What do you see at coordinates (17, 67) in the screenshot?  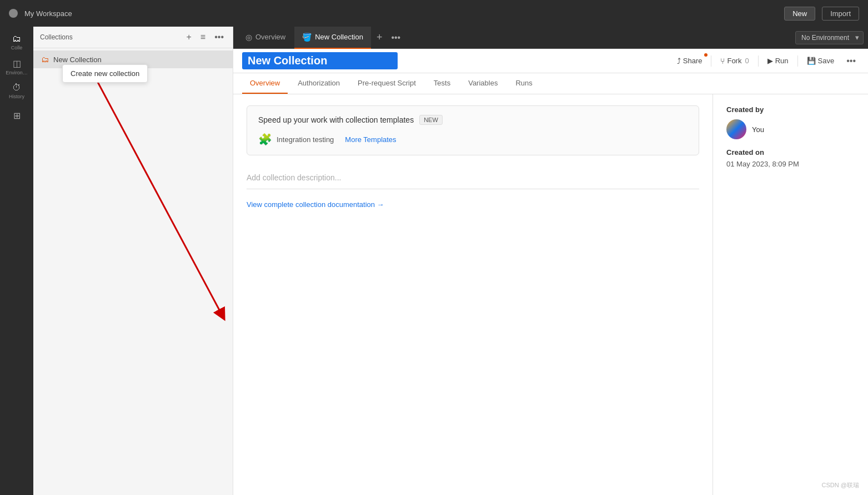 I see `sidebar-item-environments: ◫ Environ…` at bounding box center [17, 67].